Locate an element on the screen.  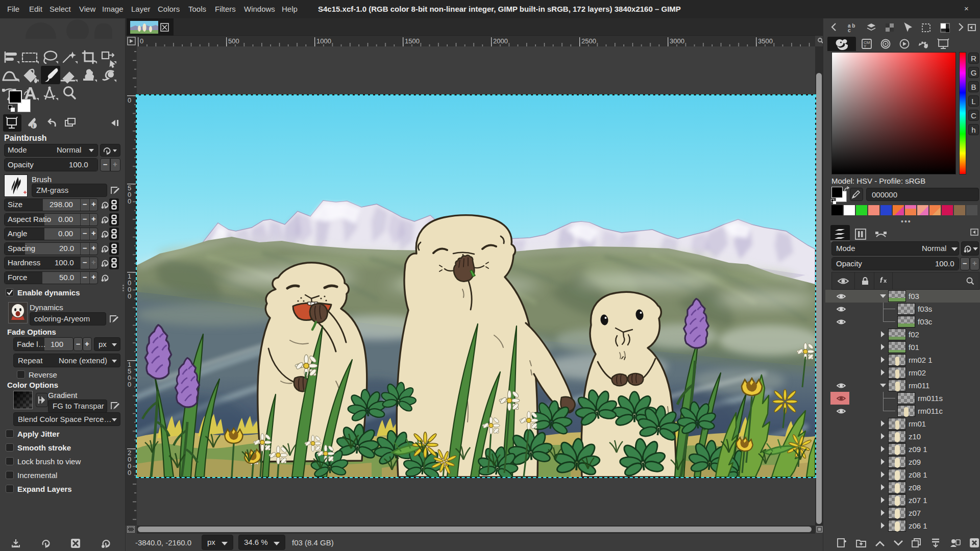
svg-text: 1000 is located at coordinates (324, 41).